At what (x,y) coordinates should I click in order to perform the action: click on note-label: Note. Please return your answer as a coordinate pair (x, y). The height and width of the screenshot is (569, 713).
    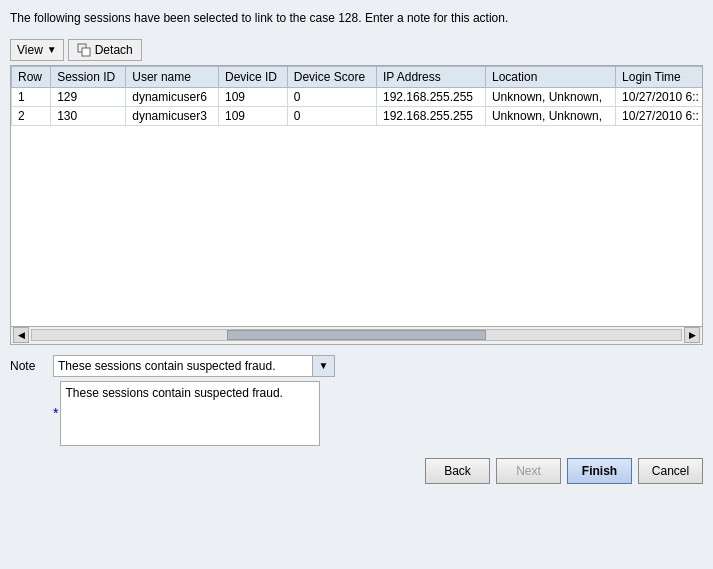
    Looking at the image, I should click on (28, 366).